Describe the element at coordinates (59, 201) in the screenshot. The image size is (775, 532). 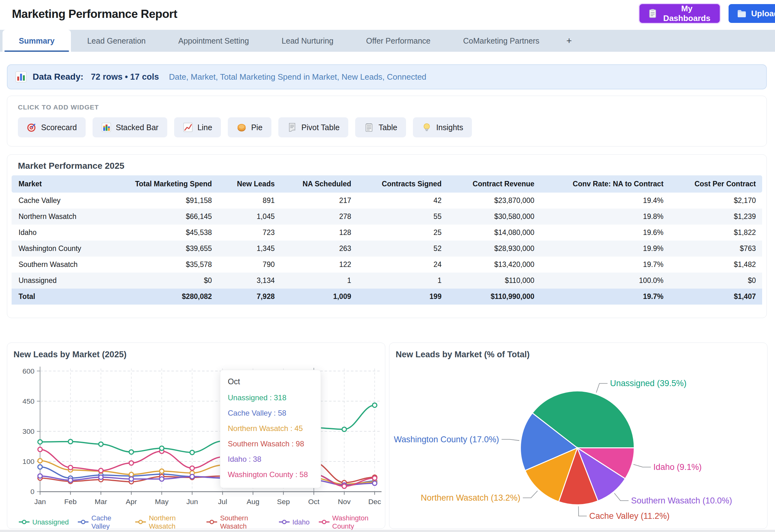
I see `table-cell: Cache Valley` at that location.